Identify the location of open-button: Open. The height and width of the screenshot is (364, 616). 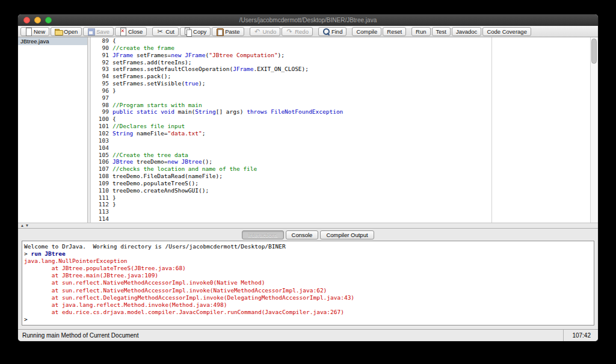
(66, 31).